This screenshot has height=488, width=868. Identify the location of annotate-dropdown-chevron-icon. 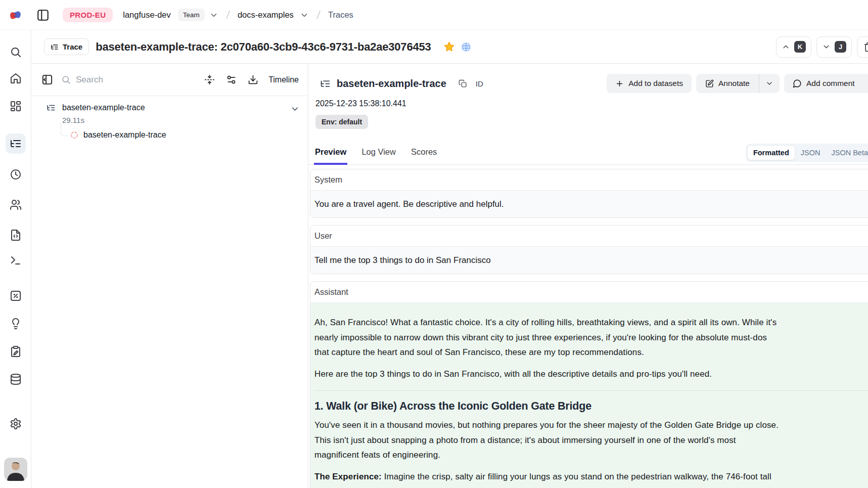
(769, 83).